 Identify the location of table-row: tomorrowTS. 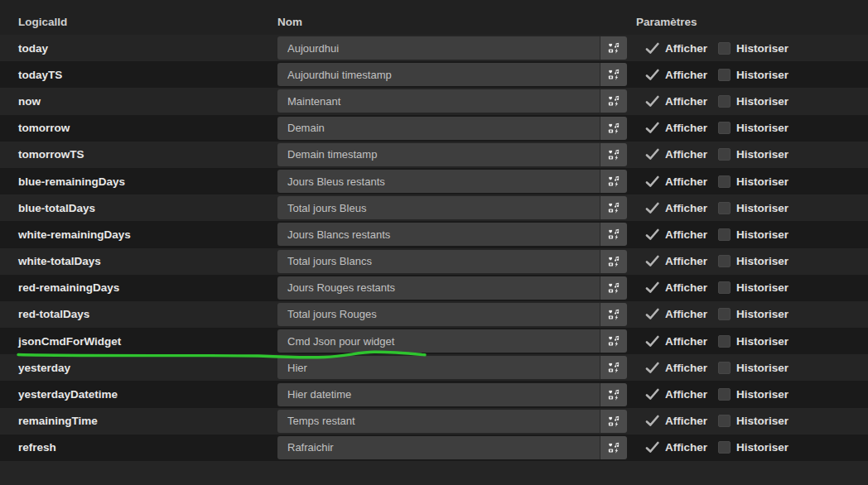
(434, 155).